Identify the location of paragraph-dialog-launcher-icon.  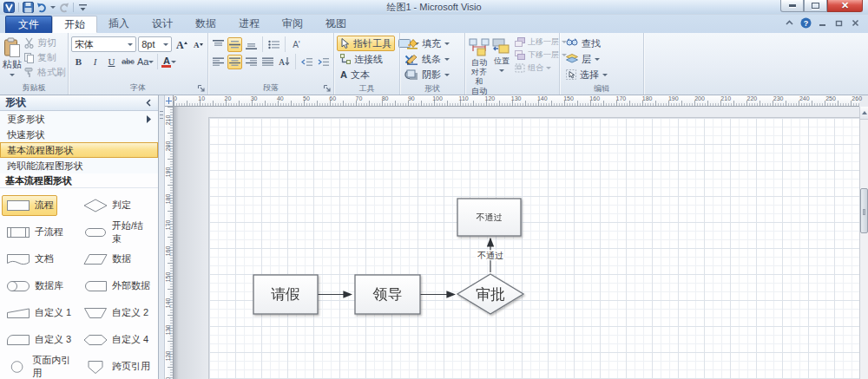
(327, 88).